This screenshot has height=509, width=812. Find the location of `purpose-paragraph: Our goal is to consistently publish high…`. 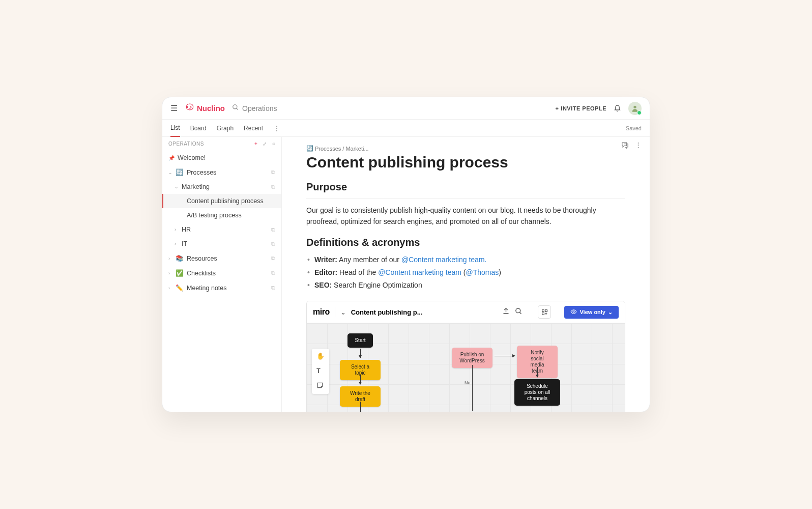

purpose-paragraph: Our goal is to consistently publish high… is located at coordinates (466, 216).